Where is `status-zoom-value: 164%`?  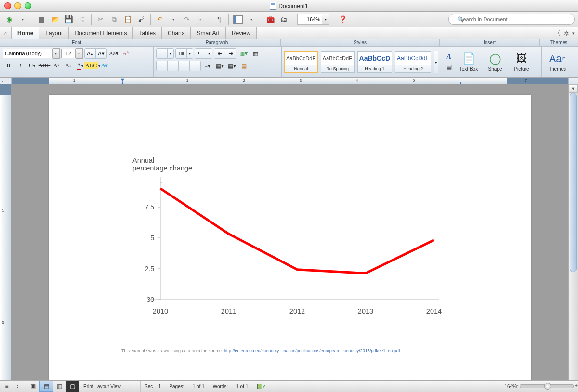 status-zoom-value: 164% is located at coordinates (511, 386).